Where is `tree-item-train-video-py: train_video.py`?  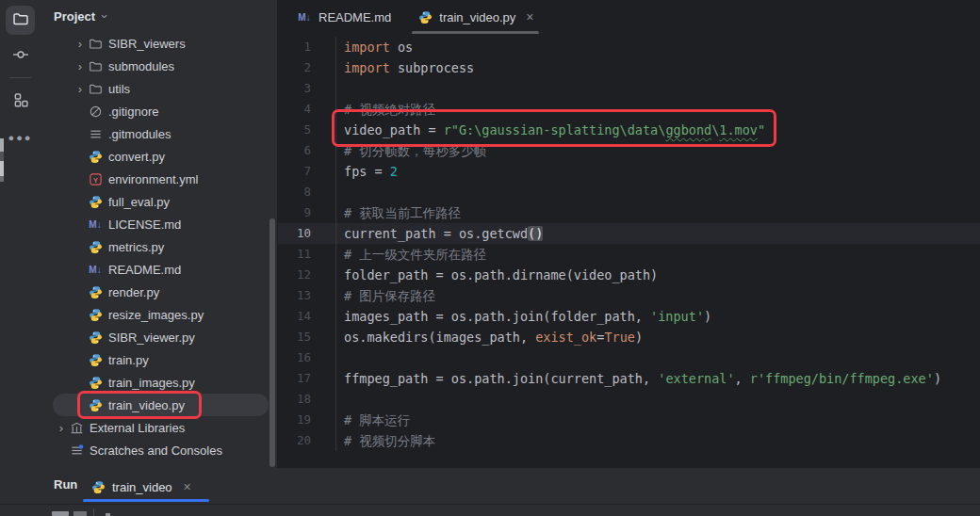
tree-item-train-video-py: train_video.py is located at coordinates (158, 405).